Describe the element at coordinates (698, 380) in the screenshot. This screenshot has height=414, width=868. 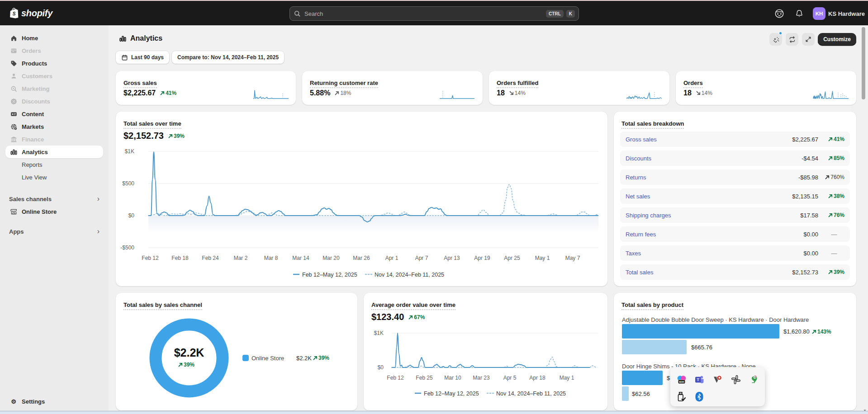
I see `svg-text: T` at that location.